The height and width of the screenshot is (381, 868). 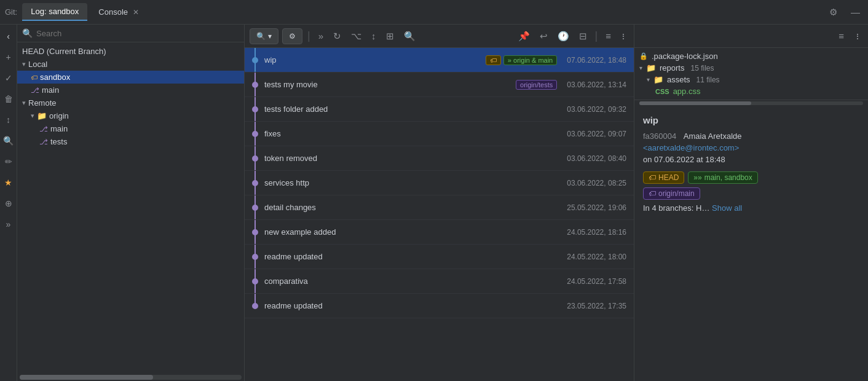 I want to click on columns-icon: ⊟, so click(x=583, y=36).